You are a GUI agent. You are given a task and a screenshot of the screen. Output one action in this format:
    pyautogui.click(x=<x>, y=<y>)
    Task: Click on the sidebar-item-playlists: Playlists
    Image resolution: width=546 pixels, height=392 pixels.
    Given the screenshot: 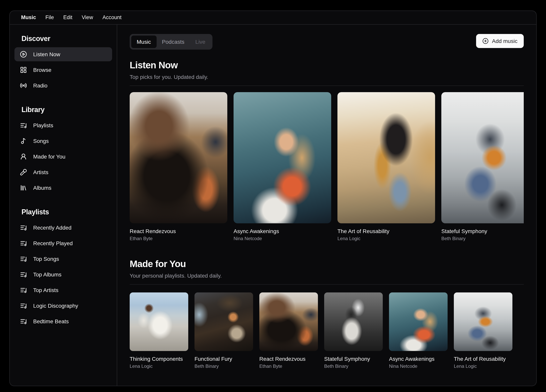 What is the action you would take?
    pyautogui.click(x=63, y=125)
    